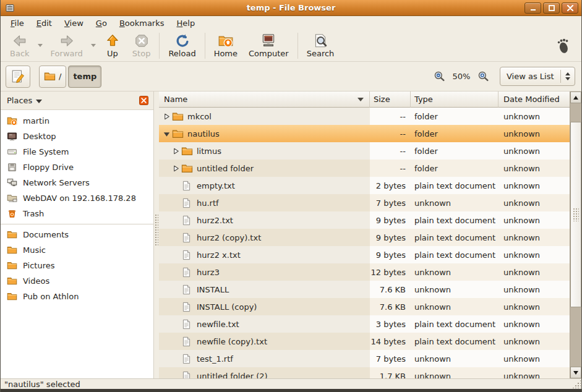 Image resolution: width=582 pixels, height=392 pixels. Describe the element at coordinates (77, 266) in the screenshot. I see `sidebar-item-pictures: Pictures` at that location.